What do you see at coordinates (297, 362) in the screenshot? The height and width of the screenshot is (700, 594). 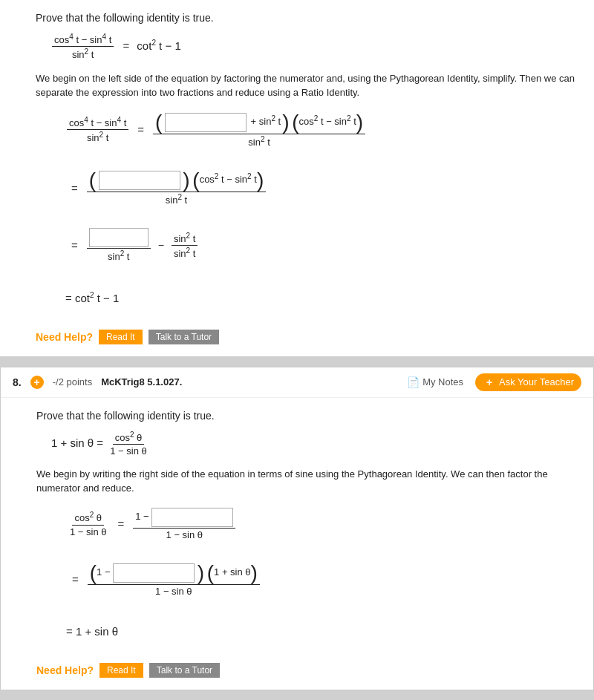 I see `divider` at bounding box center [297, 362].